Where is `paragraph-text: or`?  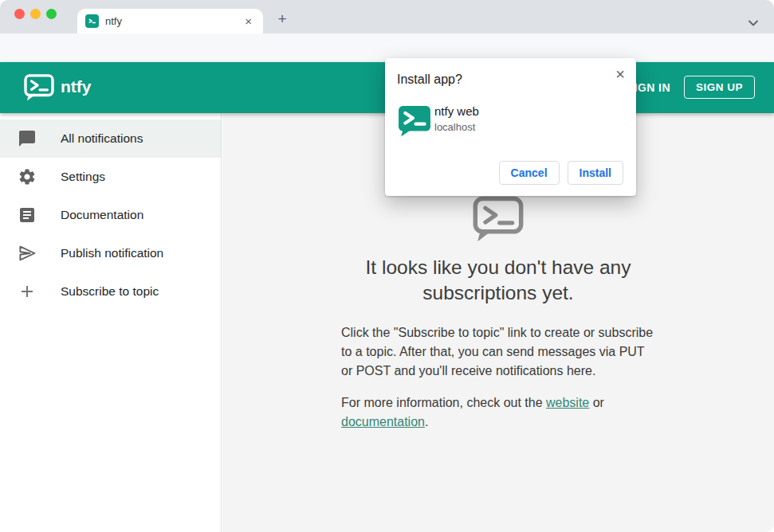 paragraph-text: or is located at coordinates (596, 403).